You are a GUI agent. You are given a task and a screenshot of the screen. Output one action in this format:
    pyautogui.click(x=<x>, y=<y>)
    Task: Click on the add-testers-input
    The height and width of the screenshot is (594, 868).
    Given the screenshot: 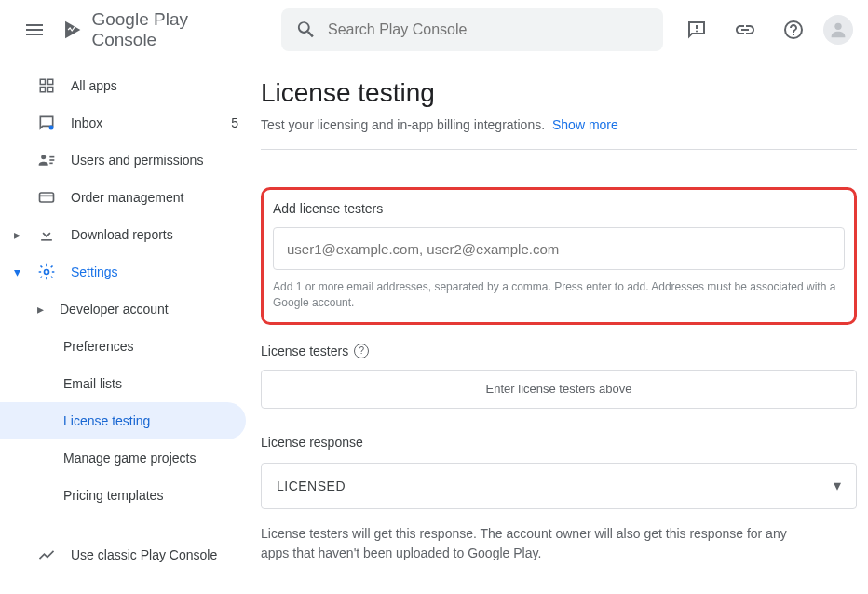 What is the action you would take?
    pyautogui.click(x=559, y=249)
    